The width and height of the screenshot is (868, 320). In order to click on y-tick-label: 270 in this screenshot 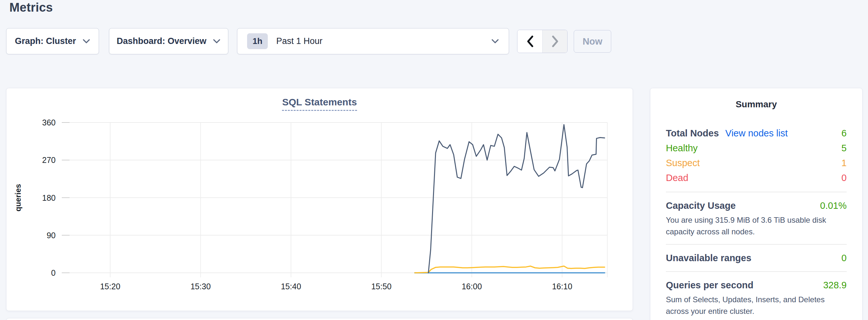, I will do `click(49, 160)`.